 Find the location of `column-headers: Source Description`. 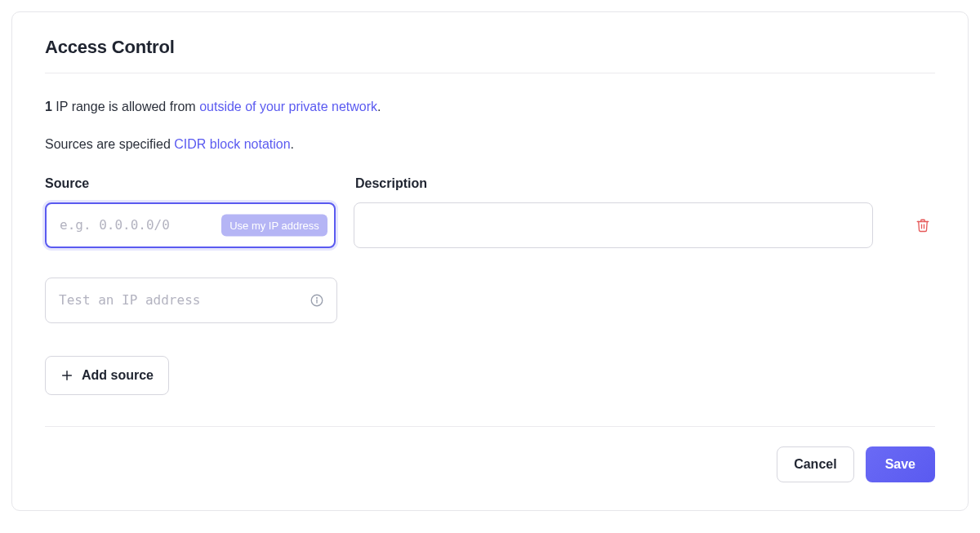

column-headers: Source Description is located at coordinates (490, 184).